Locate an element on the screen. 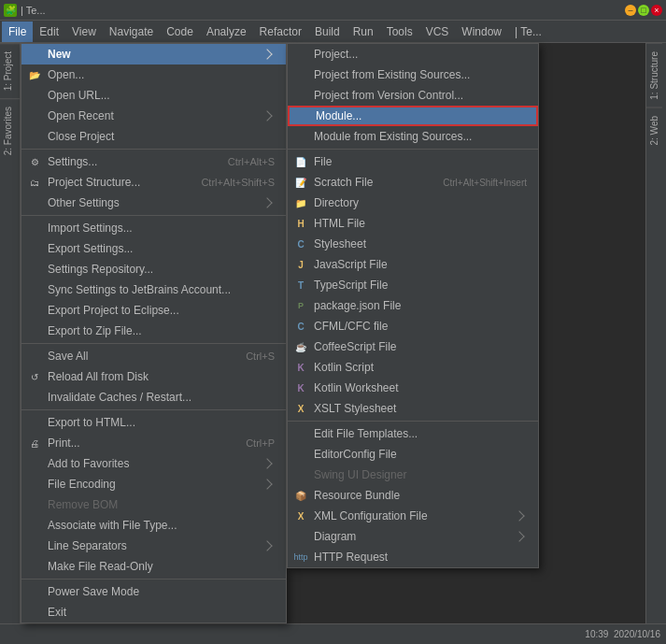 The width and height of the screenshot is (666, 644). menu-item-save-all: Save All Ctrl+S is located at coordinates (153, 356).